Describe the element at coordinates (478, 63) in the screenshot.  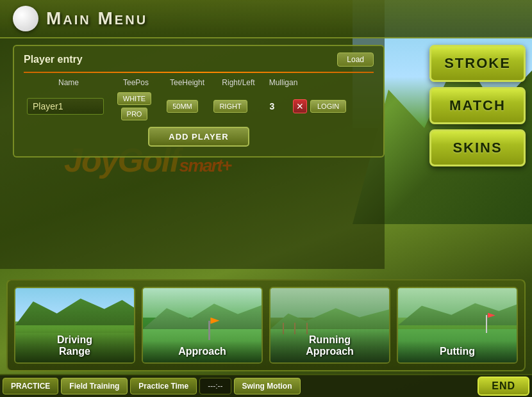
I see `stroke-button: STROKE` at that location.